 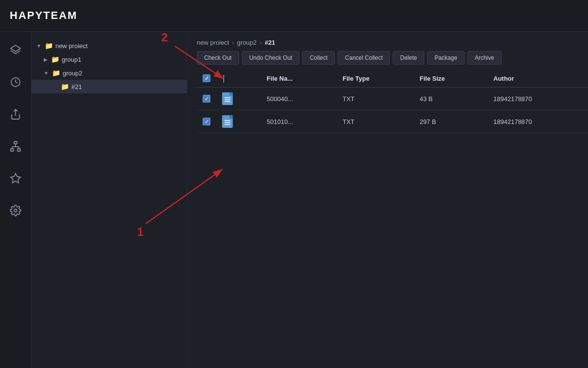 I want to click on tree-item-group1: ▶ 📁 group1, so click(x=109, y=59).